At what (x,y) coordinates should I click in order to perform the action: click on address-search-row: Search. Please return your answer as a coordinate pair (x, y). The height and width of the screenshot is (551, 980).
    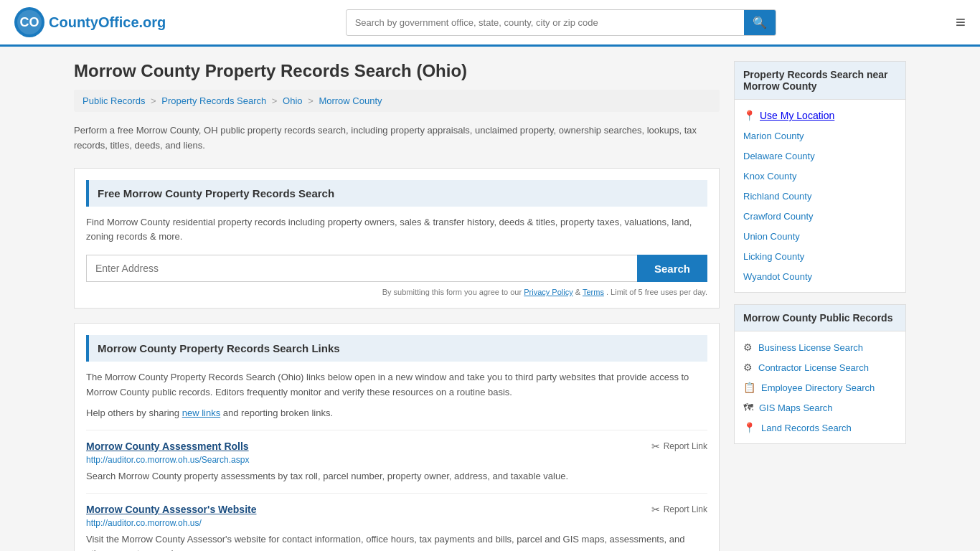
    Looking at the image, I should click on (397, 268).